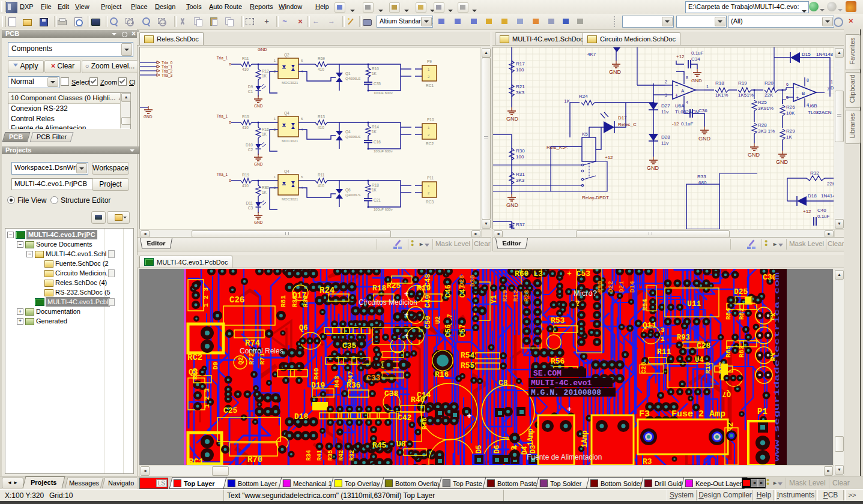  I want to click on svg-text: U11, so click(694, 304).